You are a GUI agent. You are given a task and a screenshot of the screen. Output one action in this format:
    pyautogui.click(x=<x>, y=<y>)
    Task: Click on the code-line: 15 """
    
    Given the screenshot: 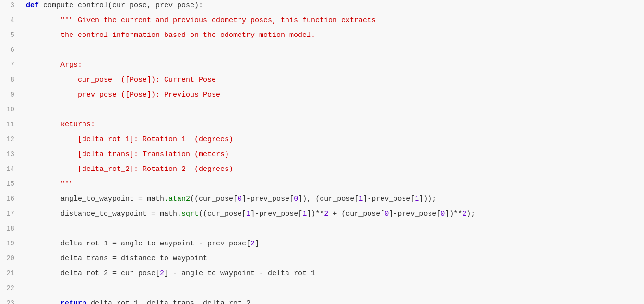 What is the action you would take?
    pyautogui.click(x=322, y=186)
    